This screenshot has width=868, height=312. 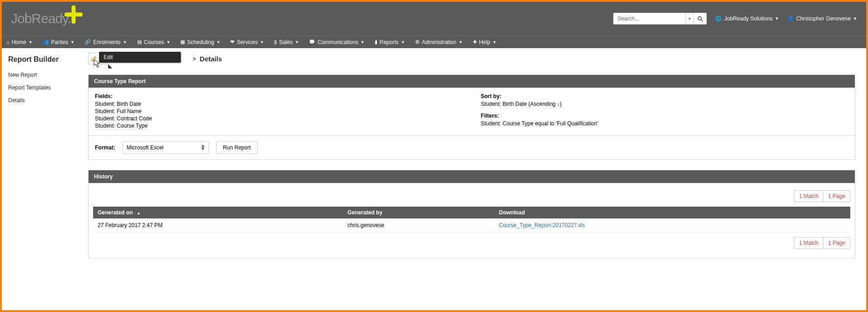 What do you see at coordinates (279, 119) in the screenshot?
I see `field-item: Student: Contract Code` at bounding box center [279, 119].